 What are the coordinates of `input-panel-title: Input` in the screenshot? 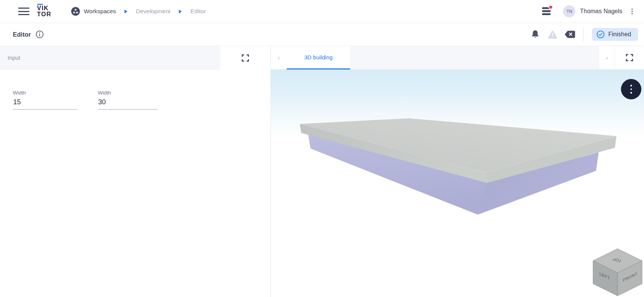 It's located at (14, 57).